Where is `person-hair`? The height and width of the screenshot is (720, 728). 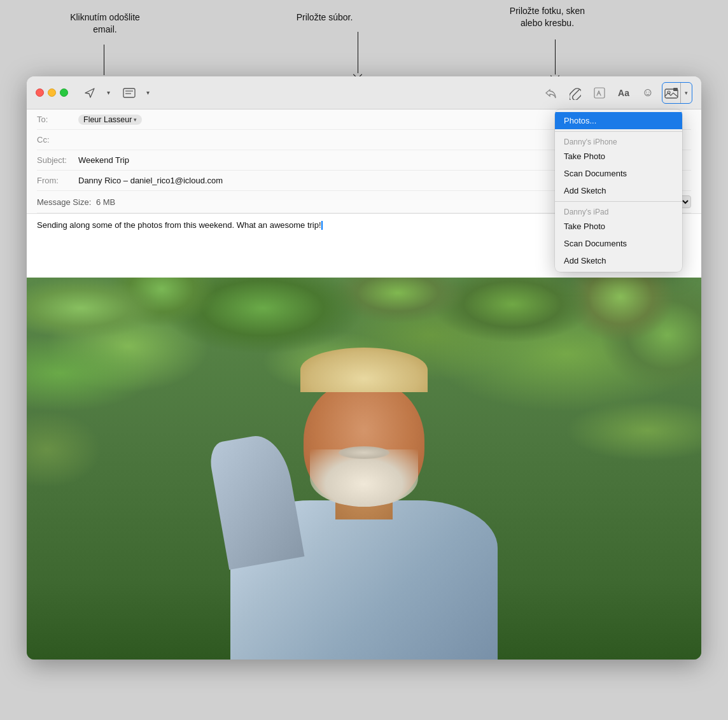
person-hair is located at coordinates (364, 370).